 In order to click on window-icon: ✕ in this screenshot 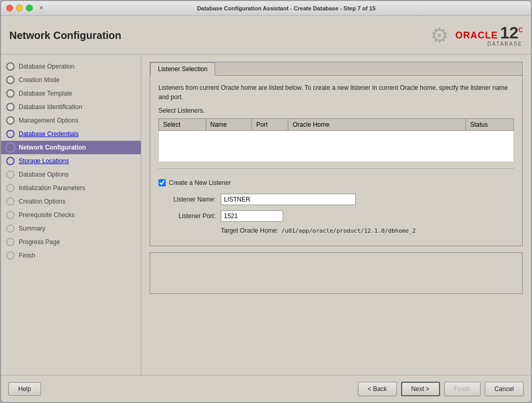, I will do `click(42, 8)`.